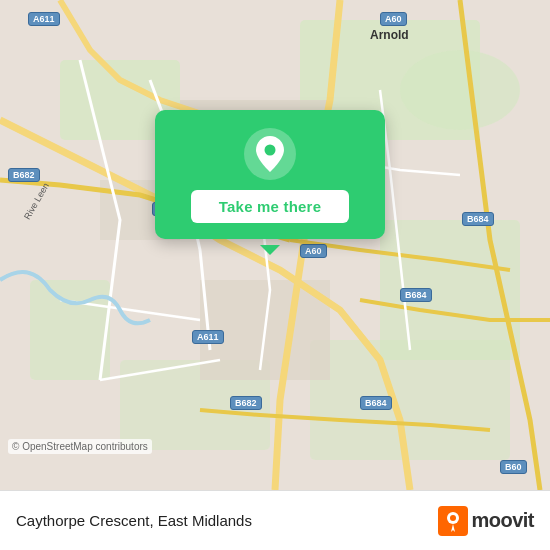  Describe the element at coordinates (394, 19) in the screenshot. I see `road-label-a60-top: A60` at that location.